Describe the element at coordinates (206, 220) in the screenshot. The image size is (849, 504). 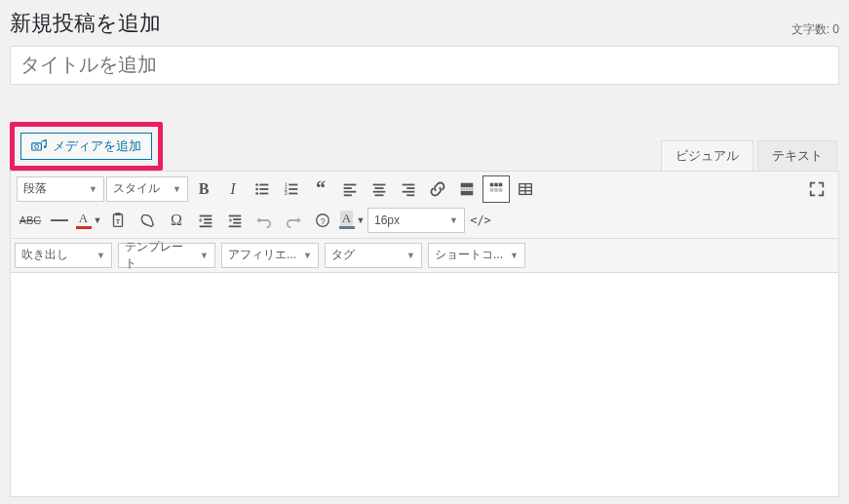
I see `outdent-button` at that location.